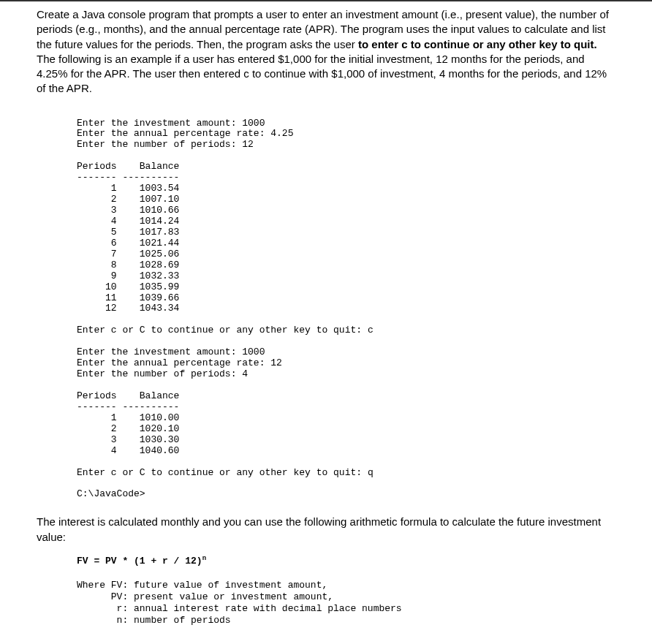 The width and height of the screenshot is (652, 644). I want to click on table-row: 5 1017.83, so click(128, 232).